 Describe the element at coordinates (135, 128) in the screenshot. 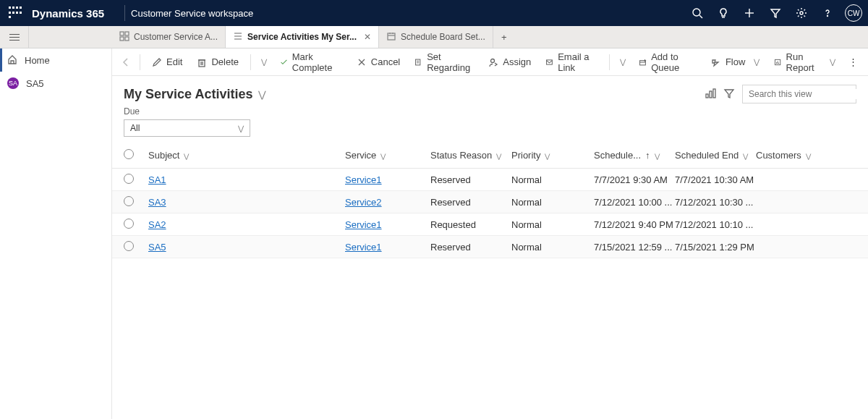

I see `filter-value: All` at that location.